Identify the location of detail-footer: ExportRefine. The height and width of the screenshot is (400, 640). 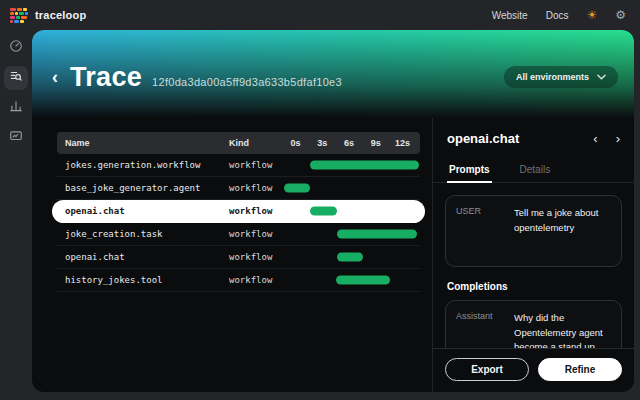
(534, 370).